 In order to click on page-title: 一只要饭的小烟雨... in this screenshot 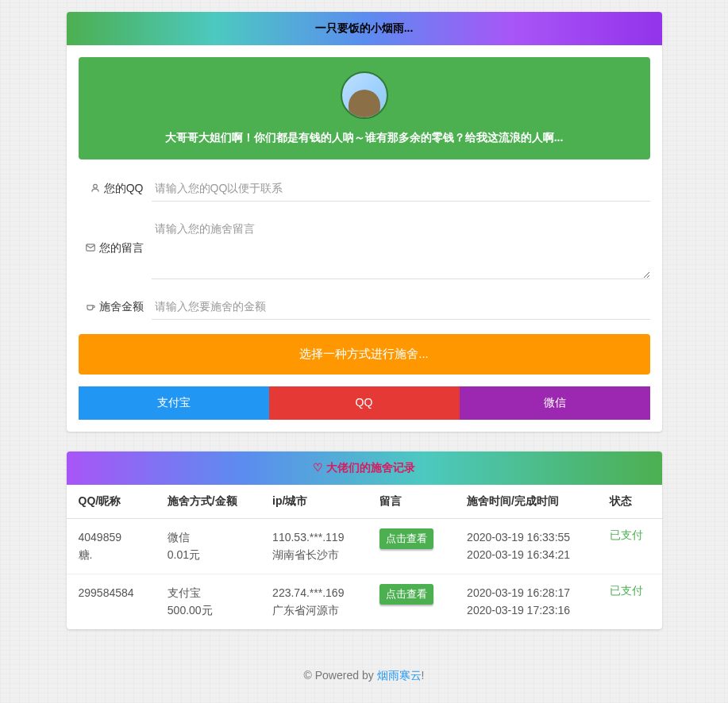, I will do `click(364, 29)`.